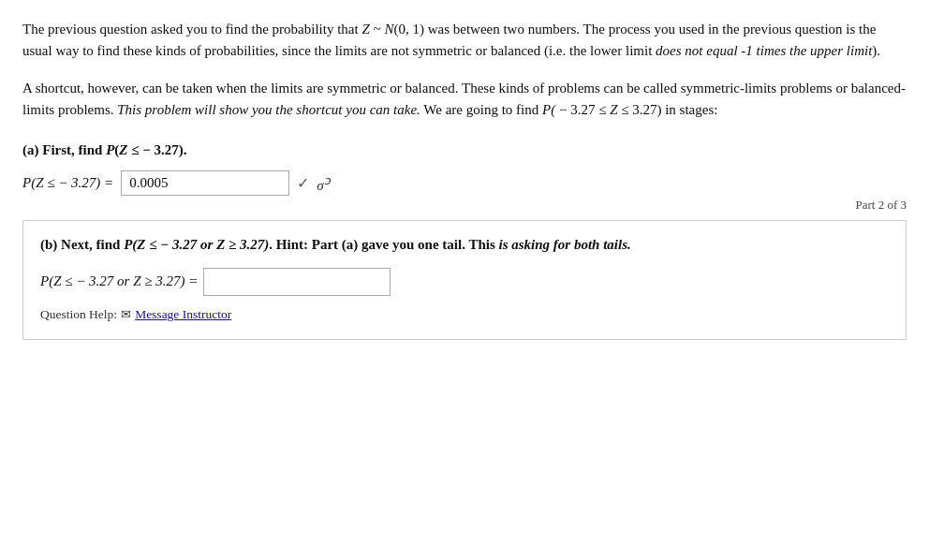 The height and width of the screenshot is (560, 929). I want to click on part-b-answer-input, so click(297, 282).